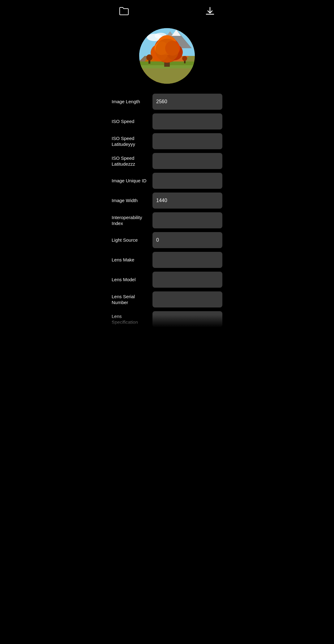 This screenshot has height=644, width=334. What do you see at coordinates (167, 299) in the screenshot?
I see `field-row-lens-serial-number: Lens Serial Number` at bounding box center [167, 299].